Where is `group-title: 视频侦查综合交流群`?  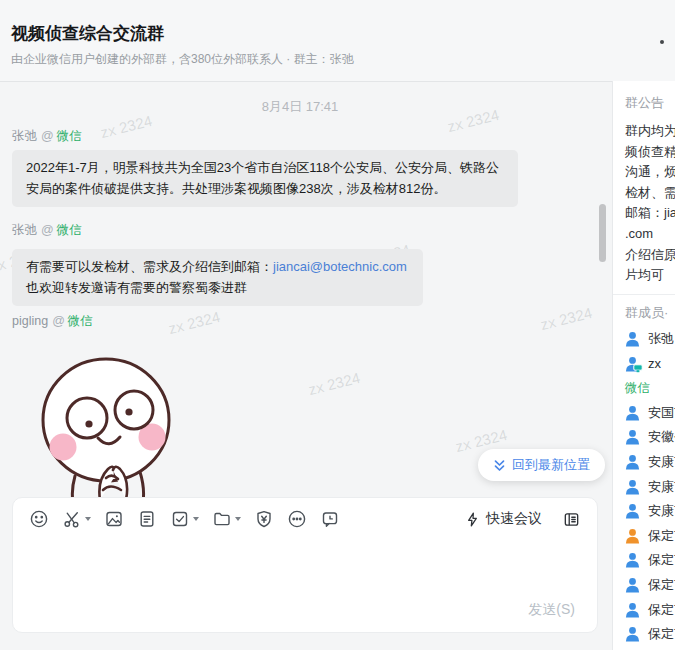
group-title: 视频侦查综合交流群 is located at coordinates (88, 34).